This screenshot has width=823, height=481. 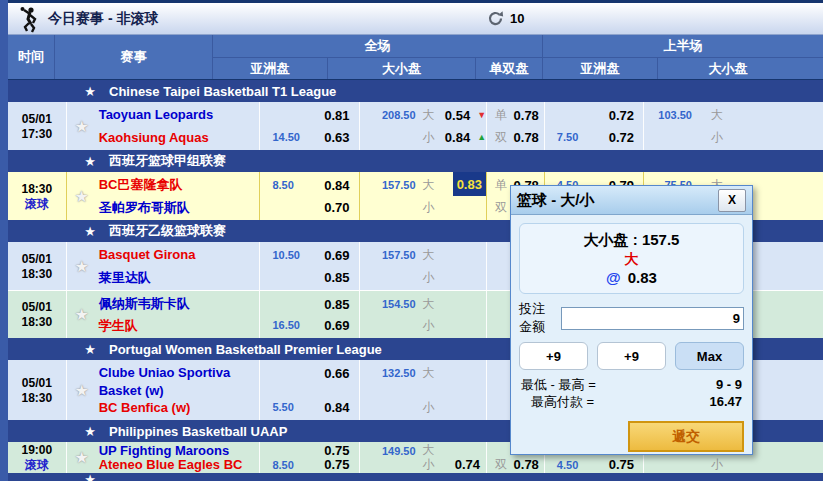 What do you see at coordinates (632, 318) in the screenshot?
I see `stake-row: 投注金额` at bounding box center [632, 318].